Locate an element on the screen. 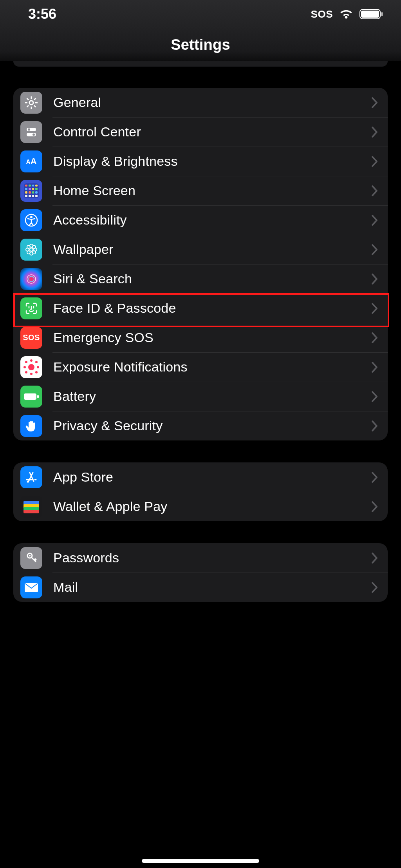  text-size-icon: AA is located at coordinates (31, 161).